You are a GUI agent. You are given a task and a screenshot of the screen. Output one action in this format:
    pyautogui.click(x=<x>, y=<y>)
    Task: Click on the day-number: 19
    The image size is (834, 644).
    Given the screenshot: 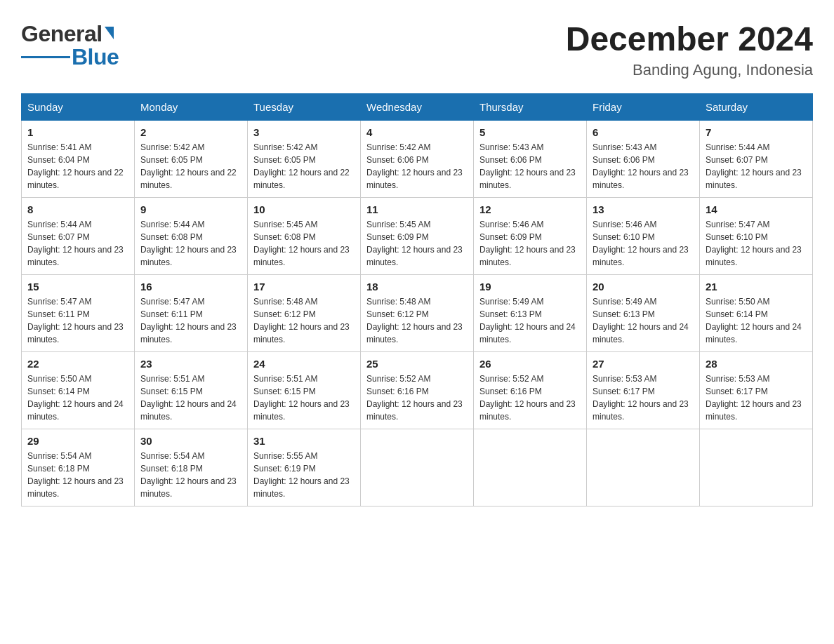 What is the action you would take?
    pyautogui.click(x=530, y=286)
    